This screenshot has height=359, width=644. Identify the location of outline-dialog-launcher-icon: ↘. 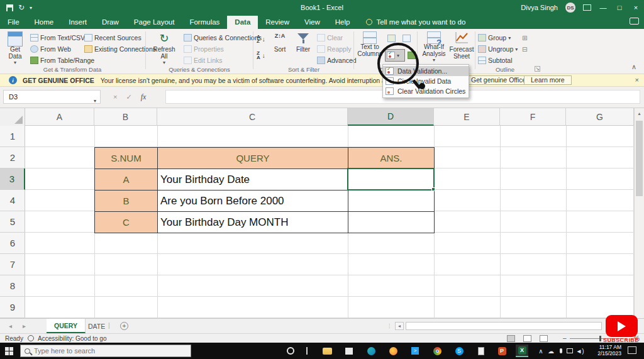
(537, 69).